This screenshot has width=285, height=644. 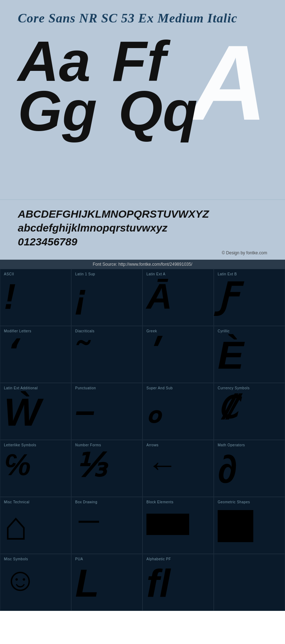 What do you see at coordinates (36, 464) in the screenshot?
I see `glyph-character: ℅` at bounding box center [36, 464].